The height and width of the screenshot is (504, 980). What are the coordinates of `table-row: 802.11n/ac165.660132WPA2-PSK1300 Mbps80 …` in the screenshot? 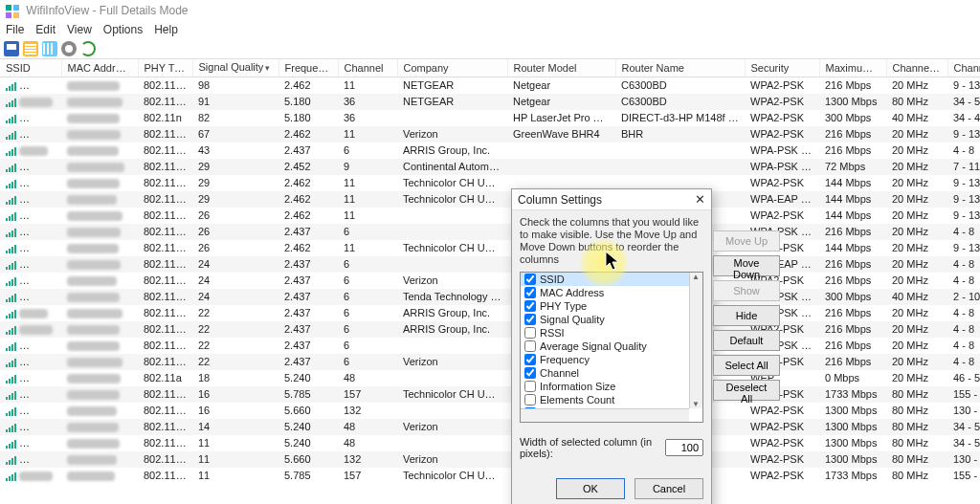 It's located at (490, 411).